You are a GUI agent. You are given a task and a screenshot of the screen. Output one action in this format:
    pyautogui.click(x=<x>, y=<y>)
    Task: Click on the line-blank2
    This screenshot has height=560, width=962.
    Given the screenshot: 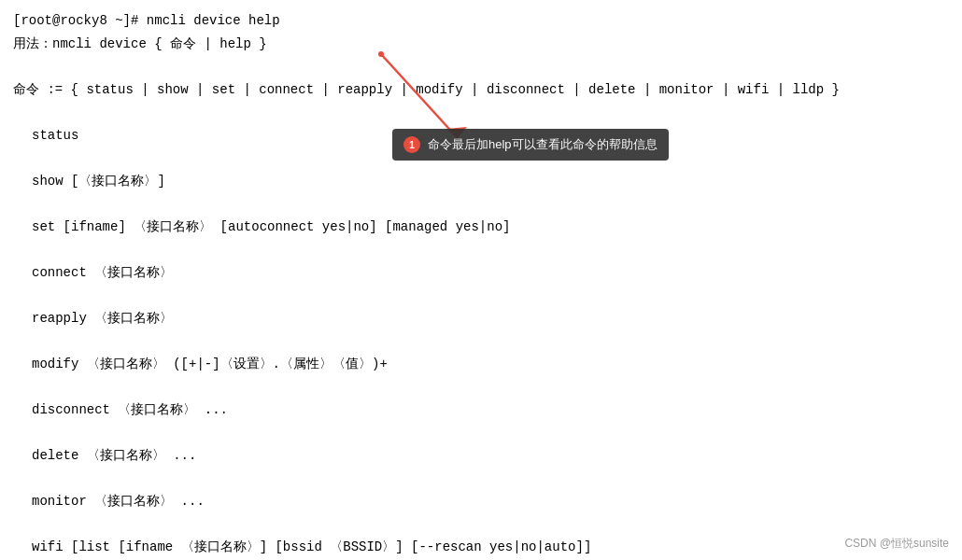 What is the action you would take?
    pyautogui.click(x=481, y=112)
    